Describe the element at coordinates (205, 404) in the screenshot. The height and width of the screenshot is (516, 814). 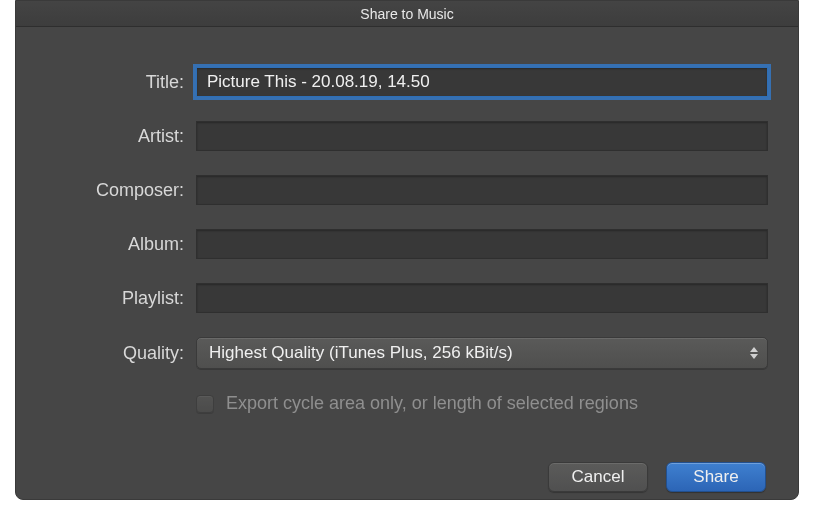
I see `export-cycle-checkbox` at that location.